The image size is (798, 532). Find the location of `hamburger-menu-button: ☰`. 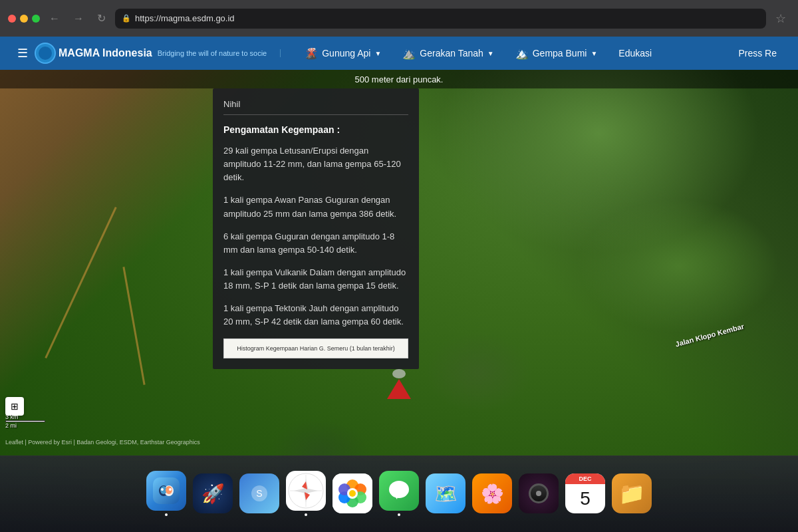

hamburger-menu-button: ☰ is located at coordinates (23, 53).